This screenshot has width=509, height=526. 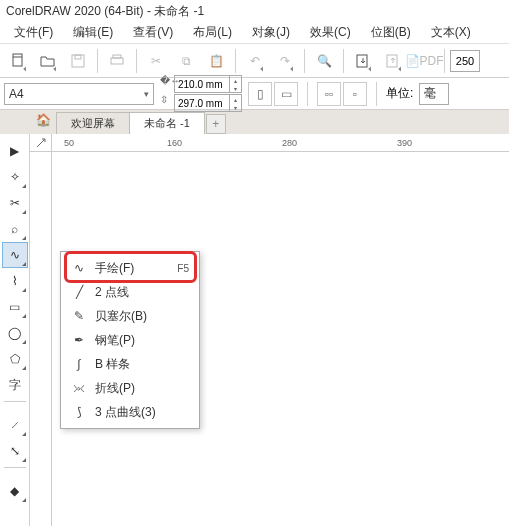 I want to click on vertical-ruler, so click(x=41, y=339).